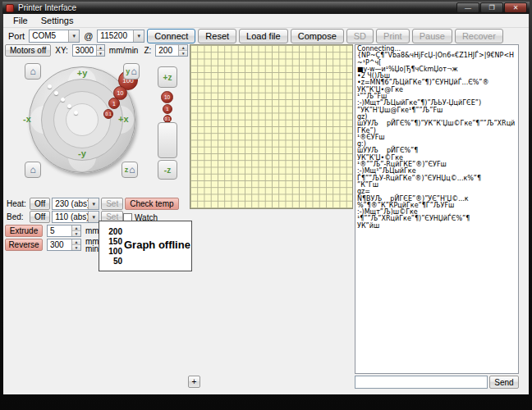 This screenshot has height=410, width=532. Describe the element at coordinates (360, 36) in the screenshot. I see `sd-button: SD` at that location.